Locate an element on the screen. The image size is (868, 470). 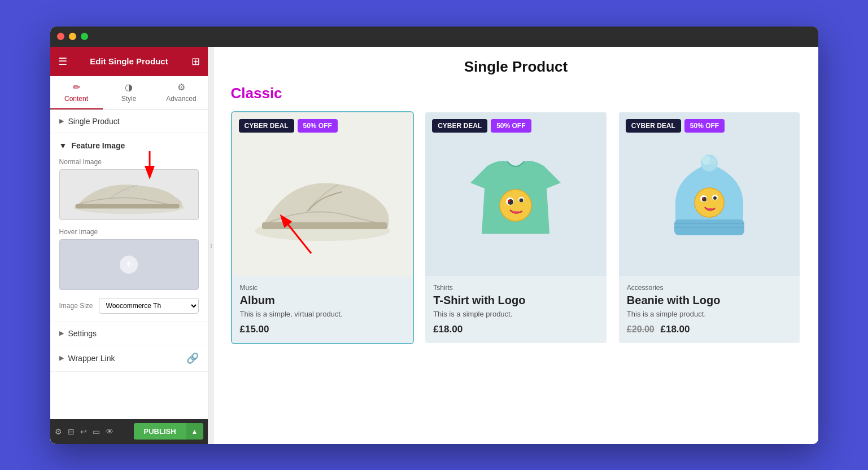
badge-50off-1: 50% OFF is located at coordinates (317, 126).